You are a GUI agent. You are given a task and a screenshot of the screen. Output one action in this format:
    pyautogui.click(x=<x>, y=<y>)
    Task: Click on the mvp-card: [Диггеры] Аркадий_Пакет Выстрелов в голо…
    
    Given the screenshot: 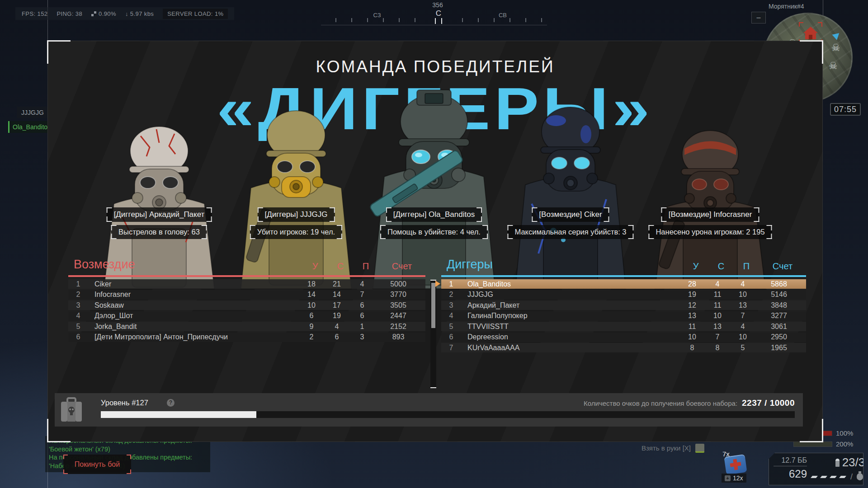 What is the action you would take?
    pyautogui.click(x=159, y=223)
    